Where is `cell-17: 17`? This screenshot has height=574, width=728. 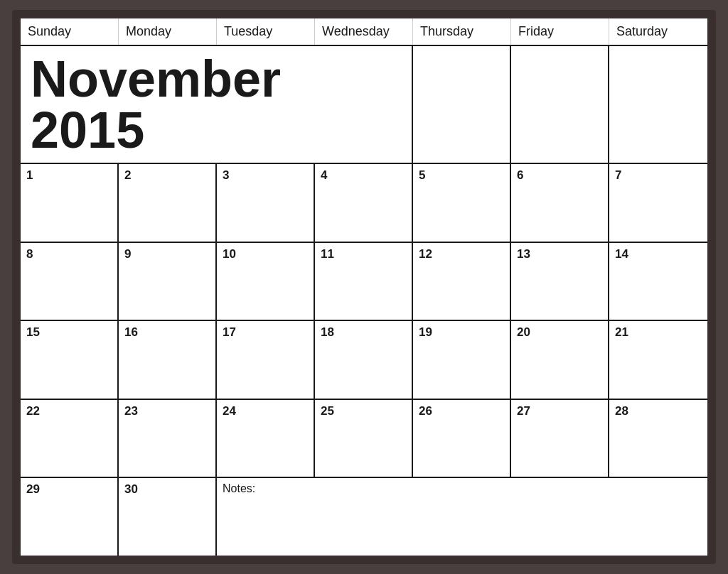 cell-17: 17 is located at coordinates (266, 359).